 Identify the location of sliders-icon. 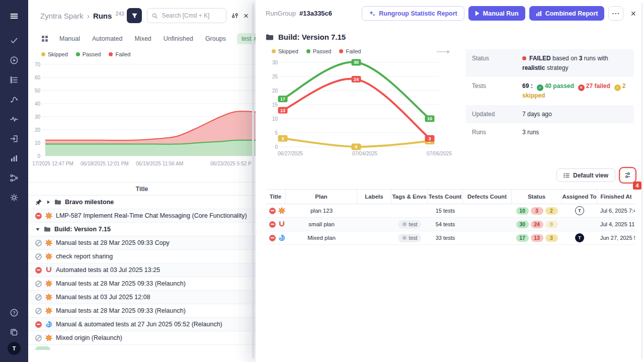
(628, 175).